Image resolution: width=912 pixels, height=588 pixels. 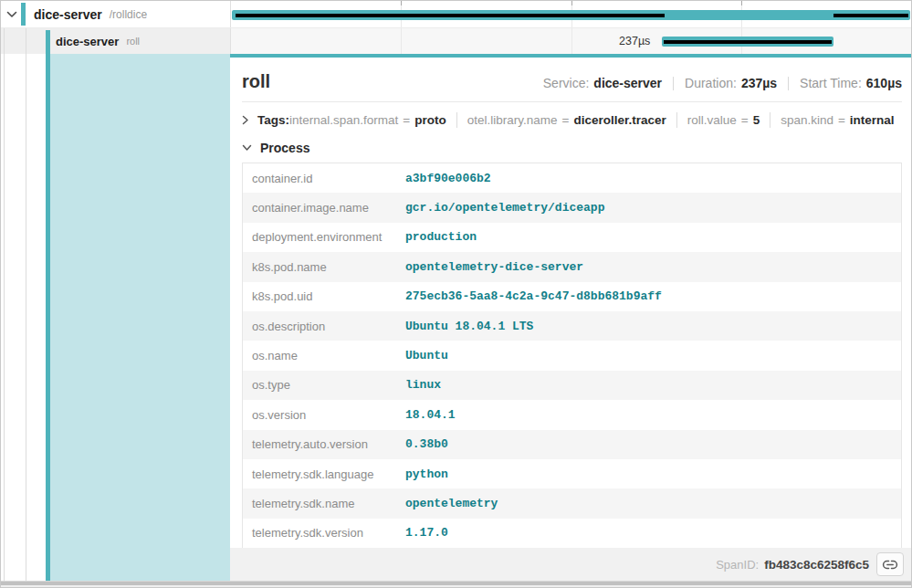 I want to click on span-color-bar, so click(x=47, y=42).